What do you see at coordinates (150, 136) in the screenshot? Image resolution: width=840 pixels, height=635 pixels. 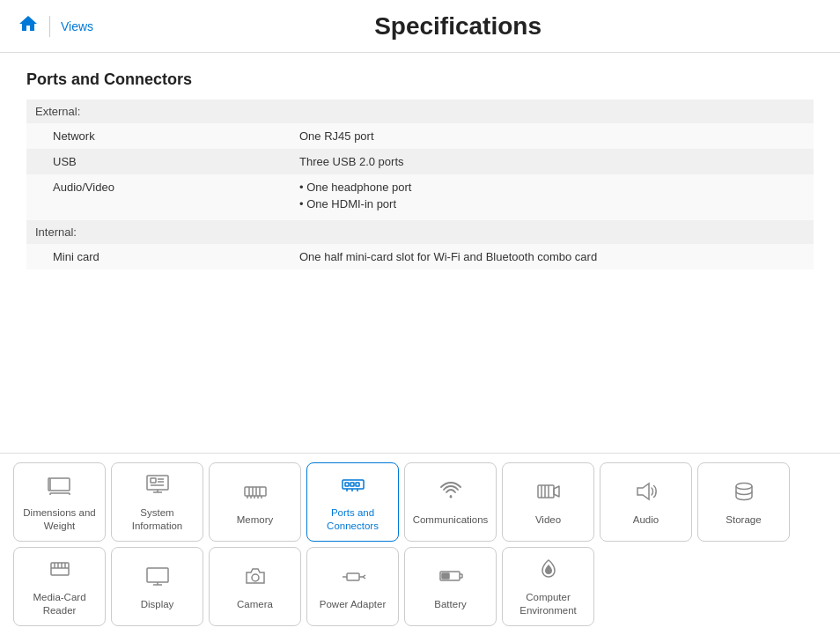 I see `row-label-network: Network` at bounding box center [150, 136].